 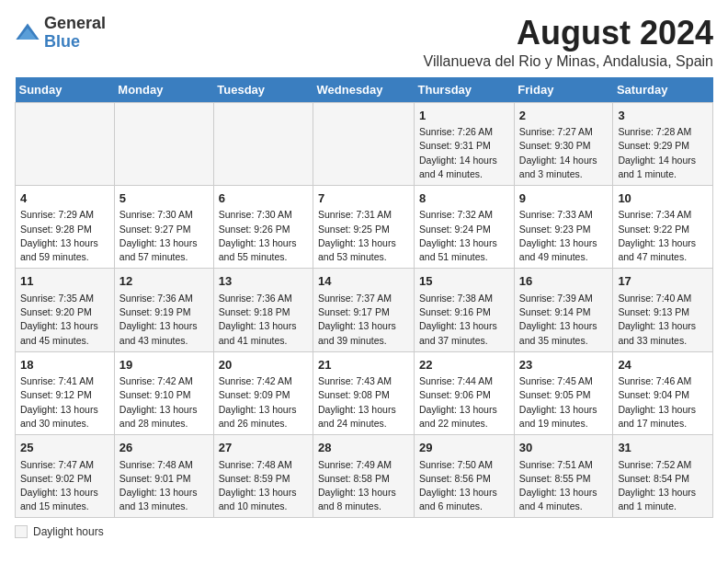 What do you see at coordinates (564, 486) in the screenshot?
I see `day-info: Sunrise: 7:51 AM Sunset: 8:55 PM Dayligh…` at bounding box center [564, 486].